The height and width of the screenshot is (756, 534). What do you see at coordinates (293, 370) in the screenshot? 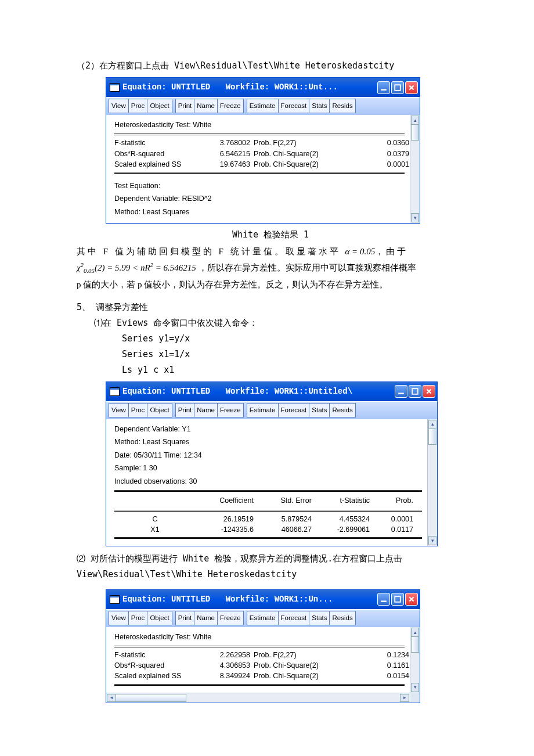
I see `command-line: Ls y1 c x1` at bounding box center [293, 370].